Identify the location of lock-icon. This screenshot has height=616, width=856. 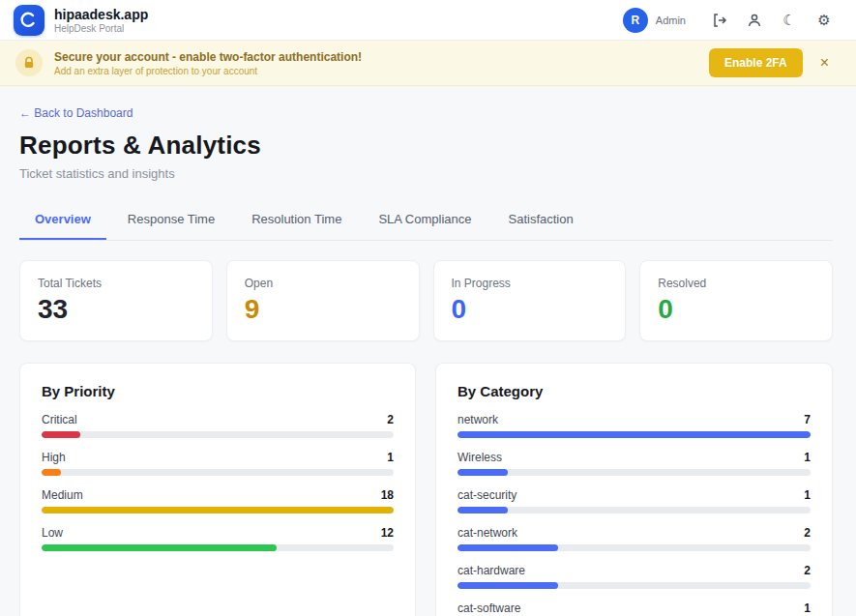
(29, 63).